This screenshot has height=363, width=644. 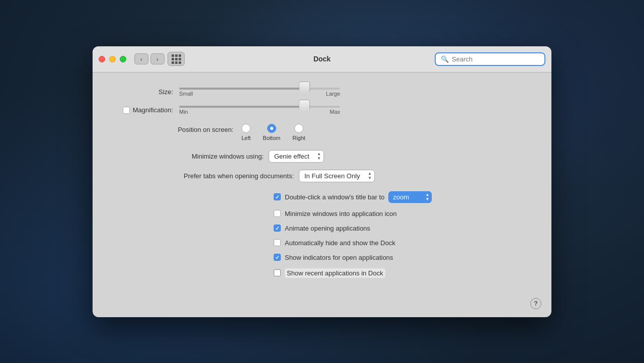 What do you see at coordinates (403, 258) in the screenshot?
I see `indicators-row: Show indicators for open applications` at bounding box center [403, 258].